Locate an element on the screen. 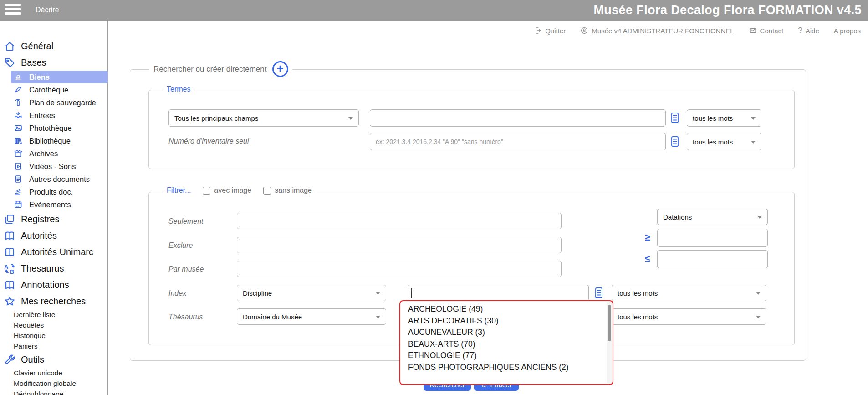 The height and width of the screenshot is (395, 868). sidebar-item-label: Mes recherches is located at coordinates (53, 302).